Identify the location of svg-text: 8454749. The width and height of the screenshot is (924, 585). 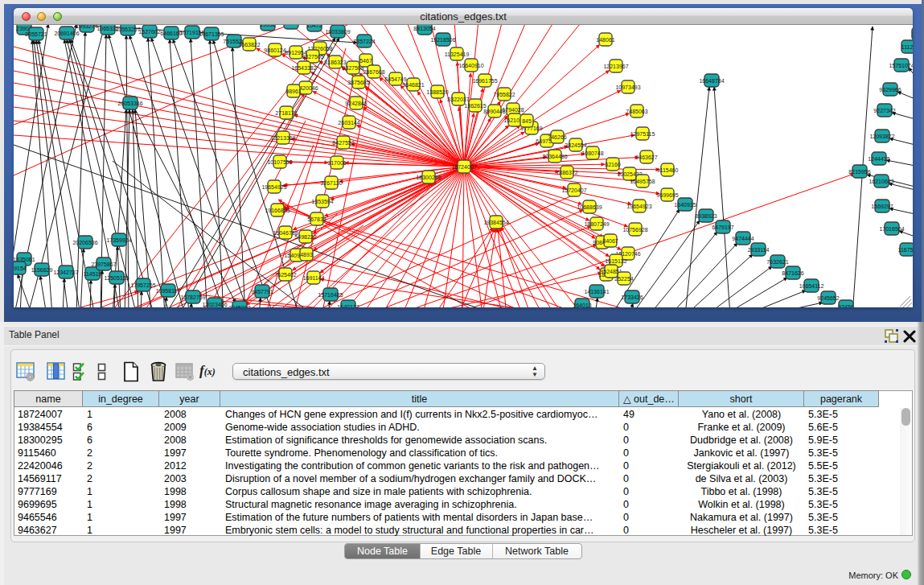
(396, 79).